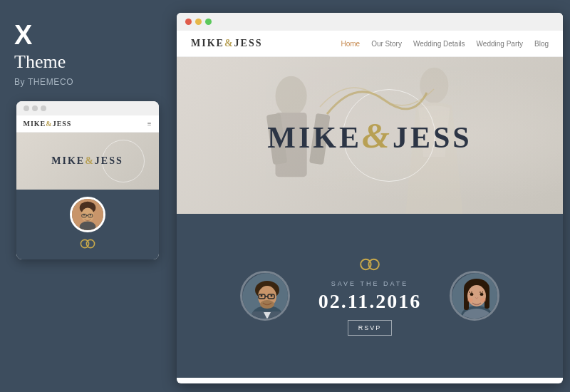 This screenshot has width=570, height=392. Describe the element at coordinates (88, 108) in the screenshot. I see `mobile-window-bar` at that location.